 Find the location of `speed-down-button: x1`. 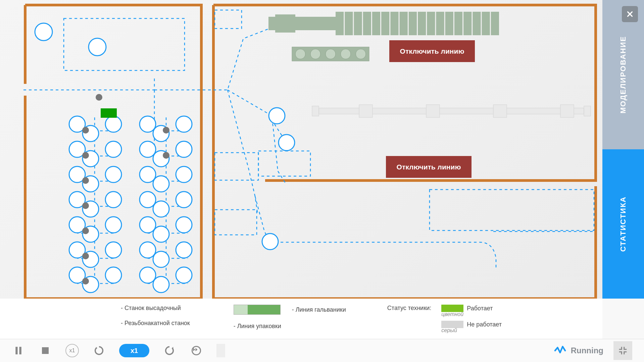

speed-down-button: x1 is located at coordinates (72, 351).